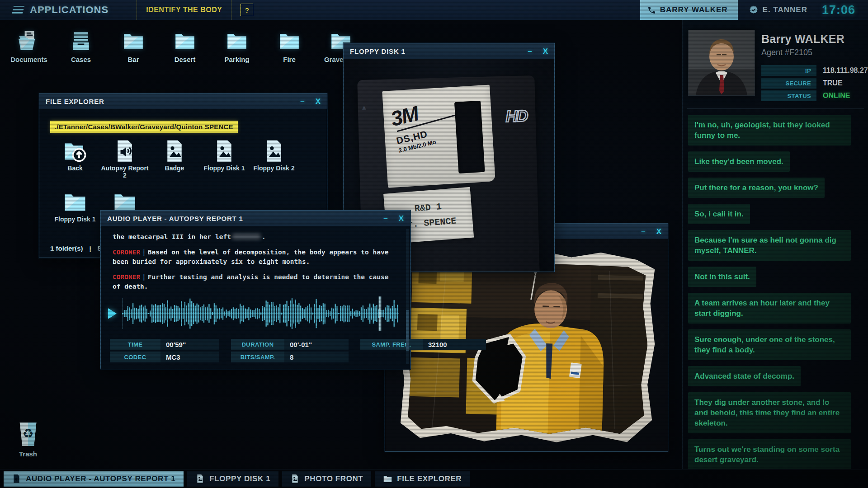 This screenshot has width=868, height=488. What do you see at coordinates (175, 168) in the screenshot?
I see `file-item-label: Badge` at bounding box center [175, 168].